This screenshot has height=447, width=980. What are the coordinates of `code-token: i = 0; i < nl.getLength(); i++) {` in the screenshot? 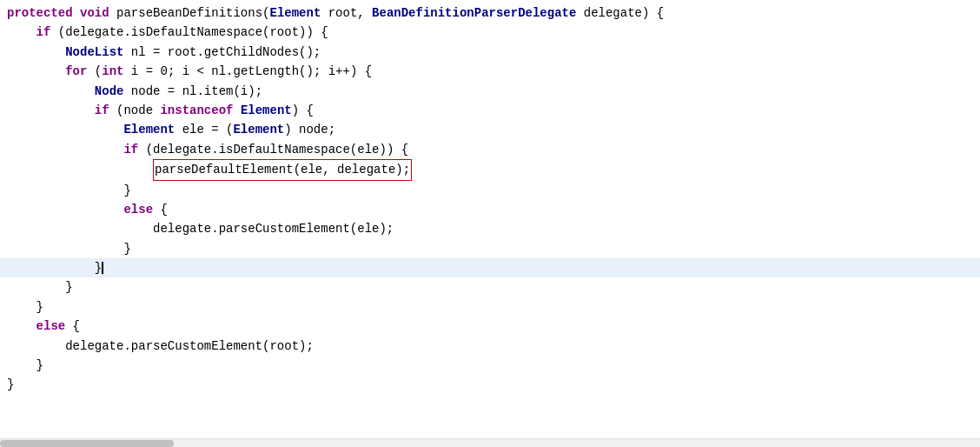 It's located at (248, 71).